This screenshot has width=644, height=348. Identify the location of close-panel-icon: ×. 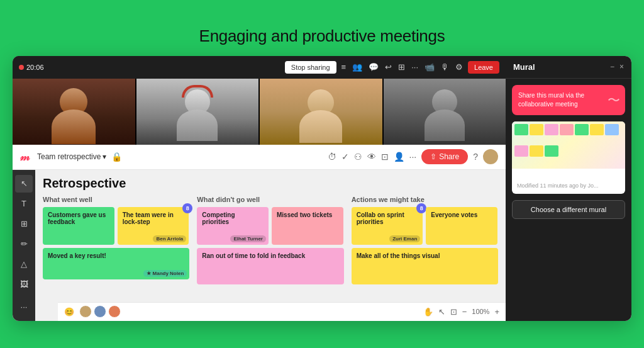
(621, 67).